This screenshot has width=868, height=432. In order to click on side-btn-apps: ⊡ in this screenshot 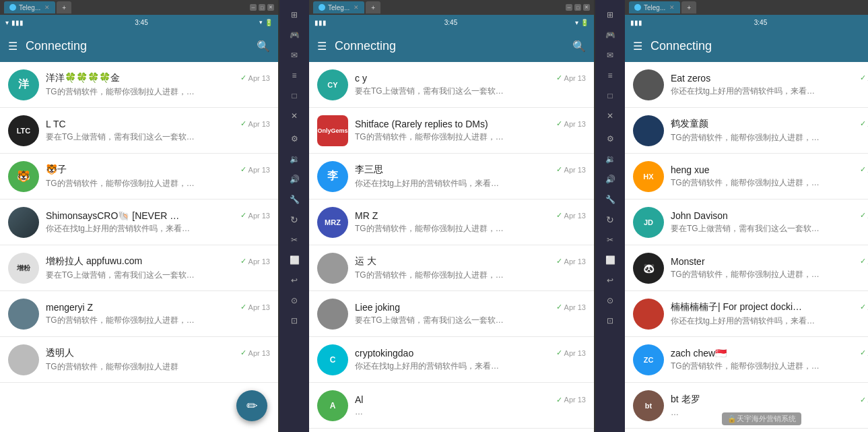, I will do `click(294, 321)`.